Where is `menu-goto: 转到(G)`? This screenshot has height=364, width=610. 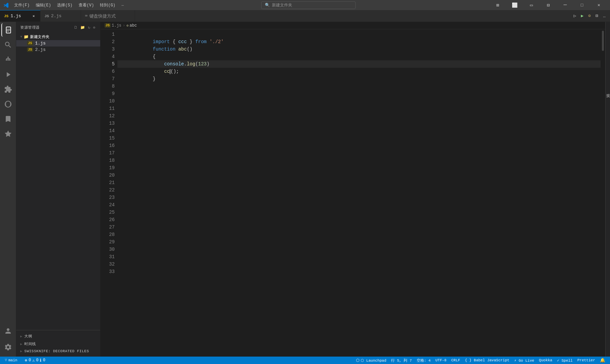 menu-goto: 转到(G) is located at coordinates (108, 5).